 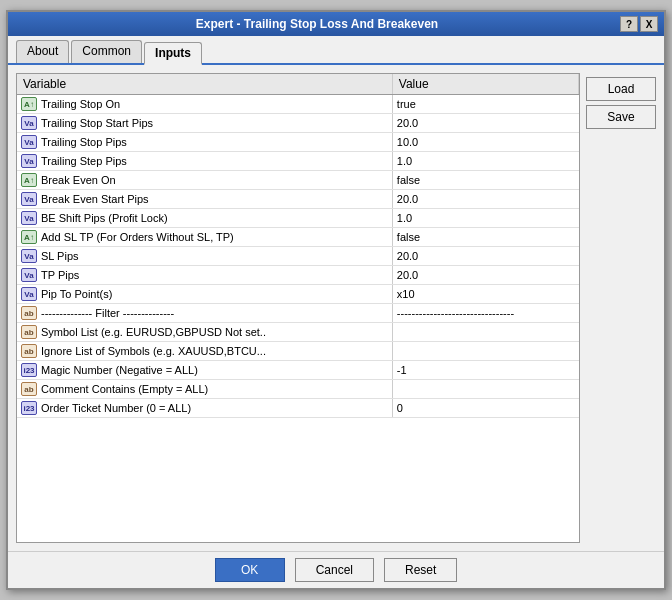 What do you see at coordinates (336, 24) in the screenshot?
I see `title-bar: Expert - Trailing Stop Loss And Breakeve…` at bounding box center [336, 24].